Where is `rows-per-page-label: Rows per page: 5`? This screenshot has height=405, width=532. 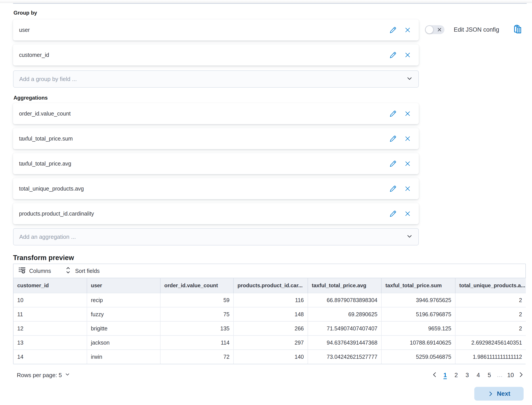 rows-per-page-label: Rows per page: 5 is located at coordinates (39, 375).